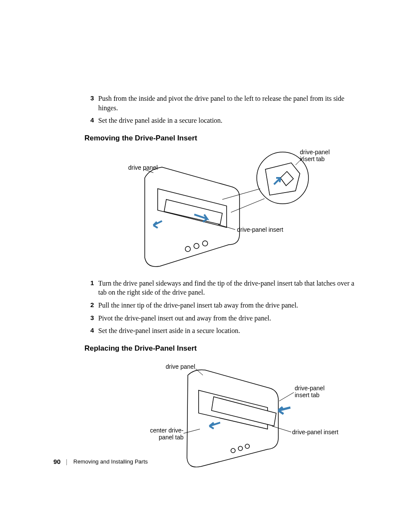 The height and width of the screenshot is (532, 411). What do you see at coordinates (222, 288) in the screenshot?
I see `step-item: 1 Turn the drive panel sideways and find…` at bounding box center [222, 288].